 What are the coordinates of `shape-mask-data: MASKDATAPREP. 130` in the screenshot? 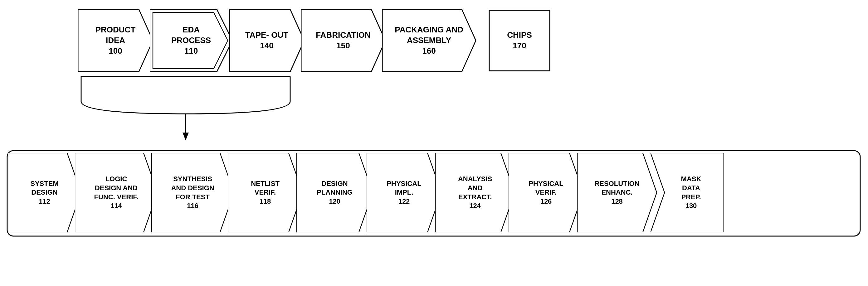 It's located at (687, 193).